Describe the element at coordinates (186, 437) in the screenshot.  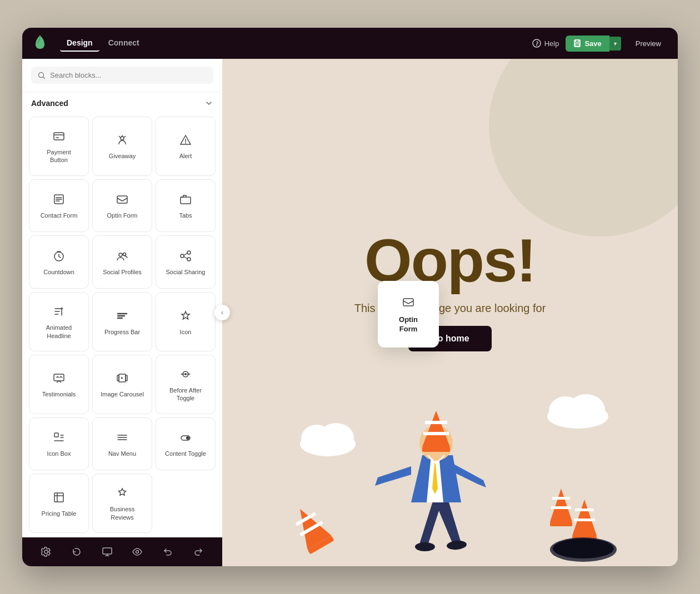
I see `content-toggle-icon` at that location.